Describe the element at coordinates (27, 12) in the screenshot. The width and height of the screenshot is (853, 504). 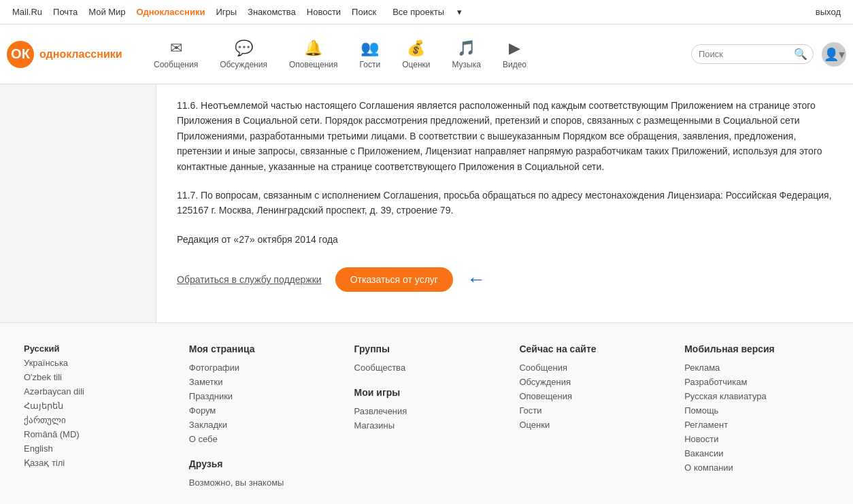
I see `topnav-mailru: Mail.Ru` at that location.